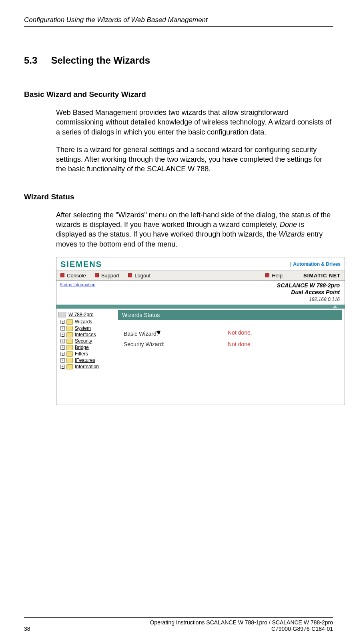  What do you see at coordinates (82, 347) in the screenshot?
I see `tree-item-label: Bridge` at bounding box center [82, 347].